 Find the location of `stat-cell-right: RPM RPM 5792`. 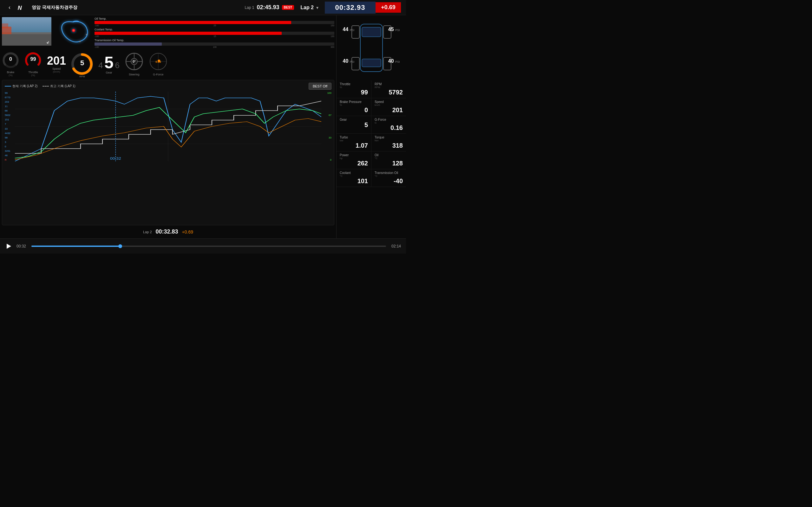

stat-cell-right: RPM RPM 5792 is located at coordinates (389, 89).